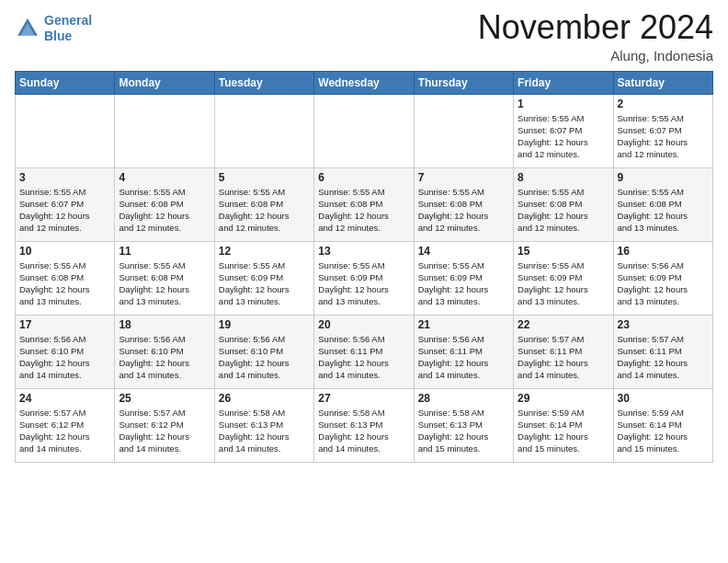 This screenshot has width=728, height=563. Describe the element at coordinates (563, 278) in the screenshot. I see `calendar-cell: 15Sunrise: 5:55 AM Sunset: 6:09 PM Dayli…` at that location.